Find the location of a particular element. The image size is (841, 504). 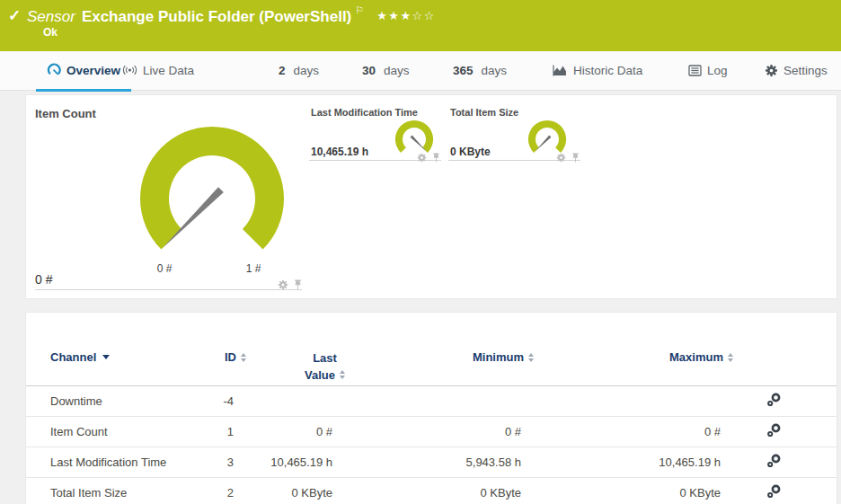

table-row-item-count: Item Count 1 0 # 0 # 0 # is located at coordinates (431, 432).